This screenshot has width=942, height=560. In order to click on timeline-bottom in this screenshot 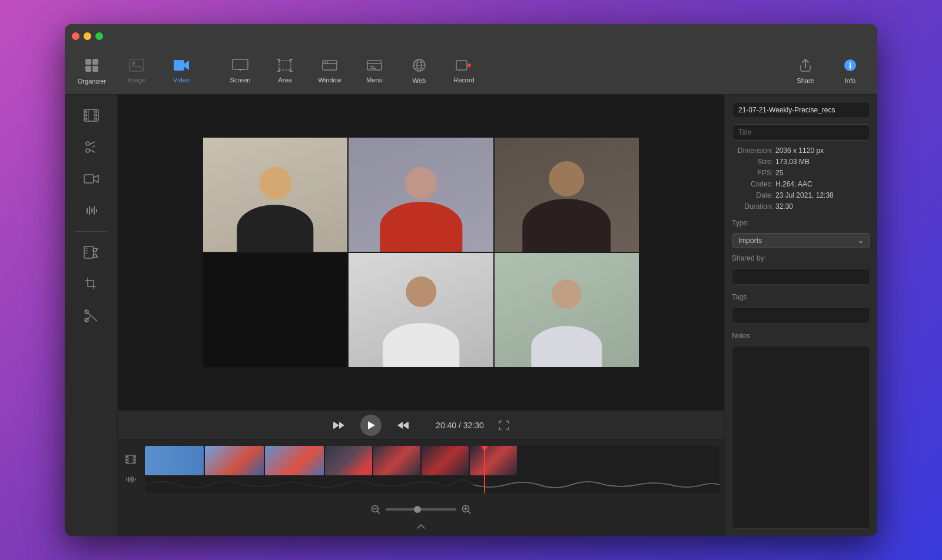, I will do `click(421, 517)`.